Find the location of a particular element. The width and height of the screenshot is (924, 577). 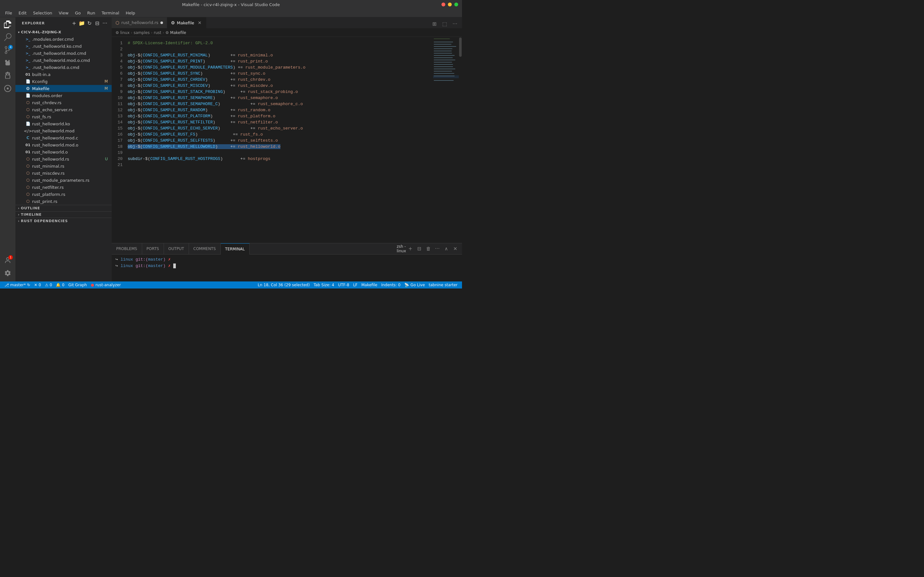

debug-icon is located at coordinates (8, 63).